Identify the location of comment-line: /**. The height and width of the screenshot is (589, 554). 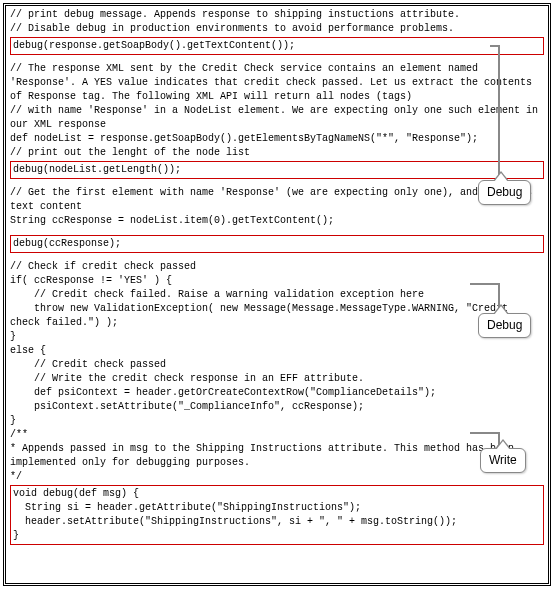
(277, 435).